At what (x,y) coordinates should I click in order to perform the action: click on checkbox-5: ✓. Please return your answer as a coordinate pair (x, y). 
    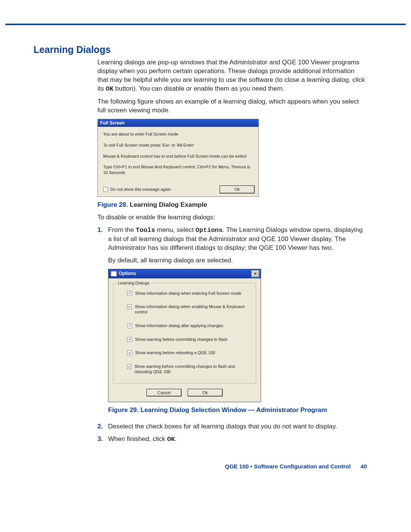
    Looking at the image, I should click on (129, 366).